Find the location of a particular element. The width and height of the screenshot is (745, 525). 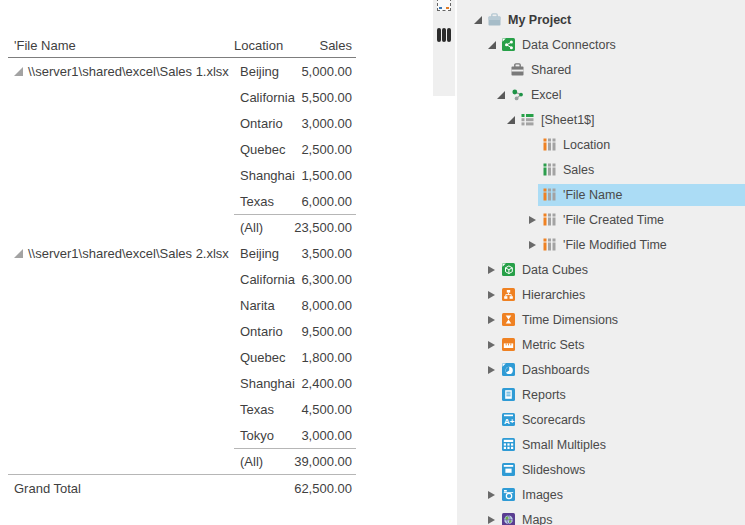

tree-item-scorecards: A+Scorecards is located at coordinates (601, 420).